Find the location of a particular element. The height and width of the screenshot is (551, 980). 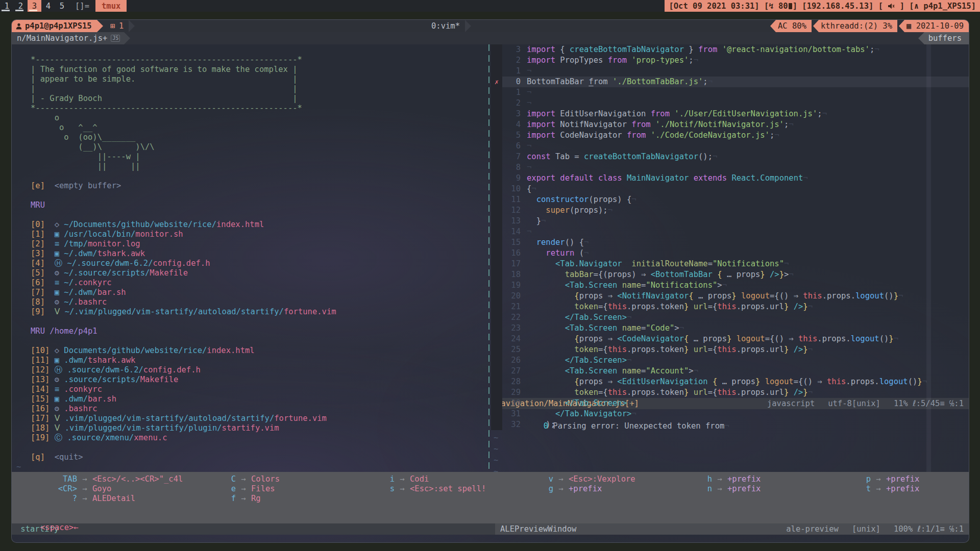

line-number: 2 is located at coordinates (514, 60).